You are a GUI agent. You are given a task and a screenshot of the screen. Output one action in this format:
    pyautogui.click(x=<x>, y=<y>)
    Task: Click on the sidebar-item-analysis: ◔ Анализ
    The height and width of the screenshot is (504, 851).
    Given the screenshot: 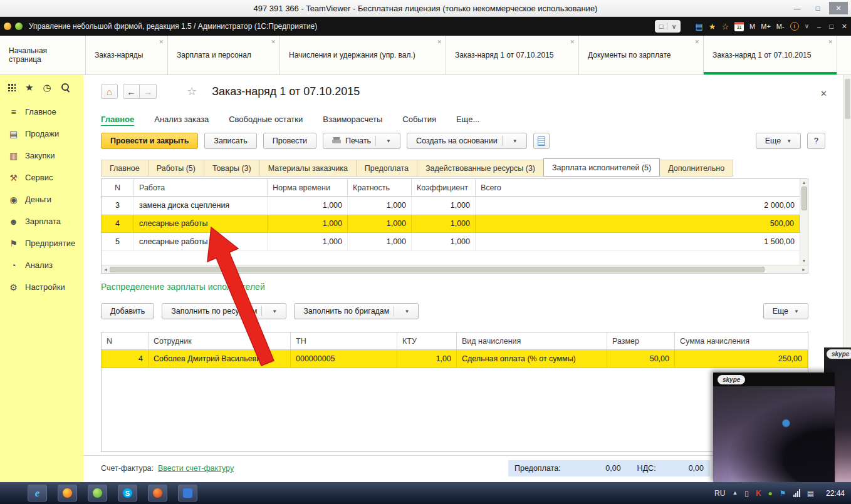 What is the action you would take?
    pyautogui.click(x=41, y=265)
    